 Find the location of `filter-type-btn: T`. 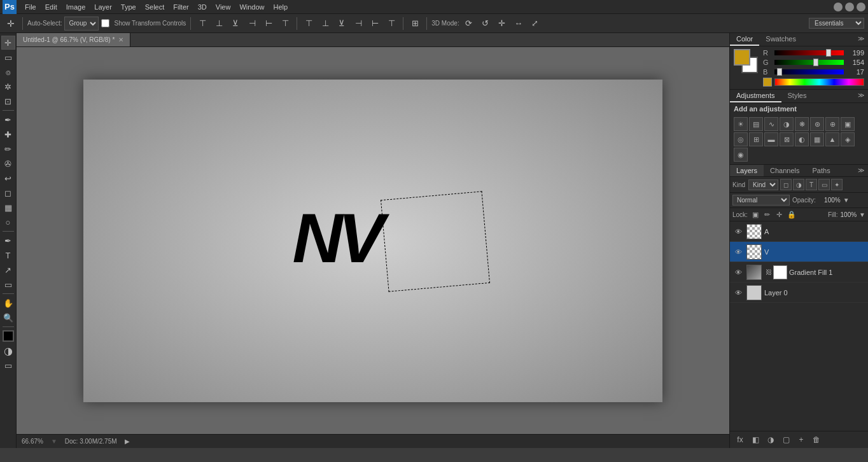

filter-type-btn: T is located at coordinates (811, 185).